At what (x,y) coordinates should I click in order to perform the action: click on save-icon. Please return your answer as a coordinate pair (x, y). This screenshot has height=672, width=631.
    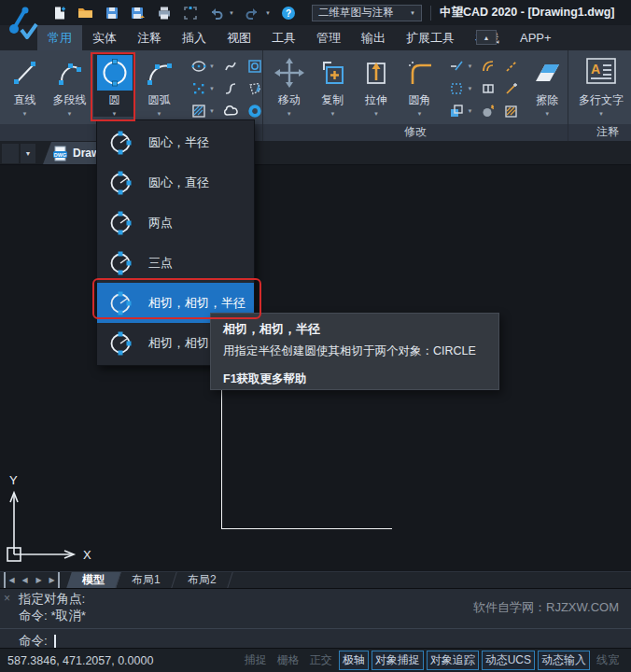
    Looking at the image, I should click on (112, 13).